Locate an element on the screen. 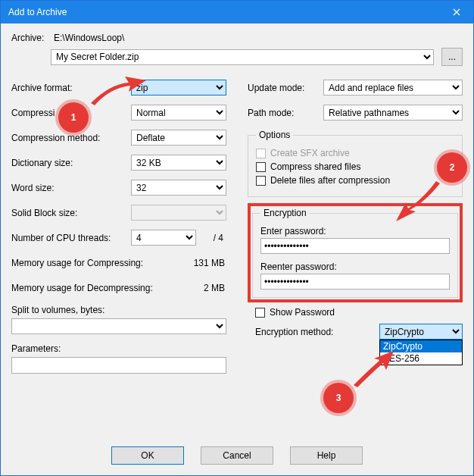  word-size-select: 32 is located at coordinates (179, 188).